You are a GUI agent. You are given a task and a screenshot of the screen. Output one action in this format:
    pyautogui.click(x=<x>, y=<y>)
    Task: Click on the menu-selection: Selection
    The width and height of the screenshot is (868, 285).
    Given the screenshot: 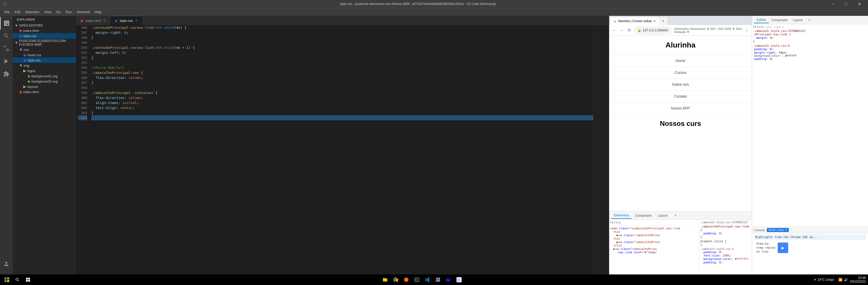 What is the action you would take?
    pyautogui.click(x=32, y=12)
    